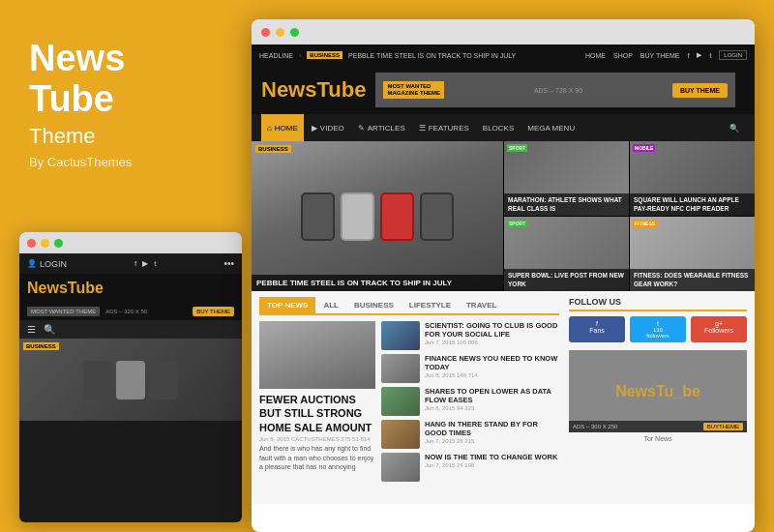 The height and width of the screenshot is (532, 774). I want to click on small-logo: NewsTube, so click(66, 288).